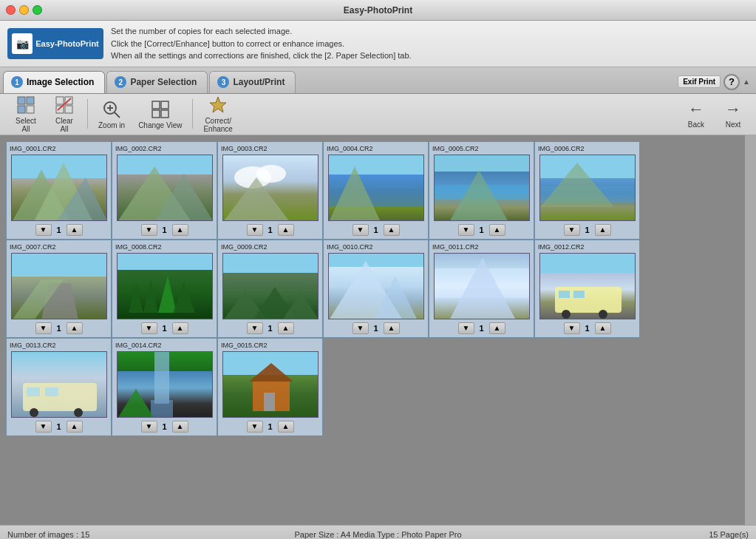 This screenshot has width=756, height=539. I want to click on decrement-btn-5: ▼, so click(466, 230).